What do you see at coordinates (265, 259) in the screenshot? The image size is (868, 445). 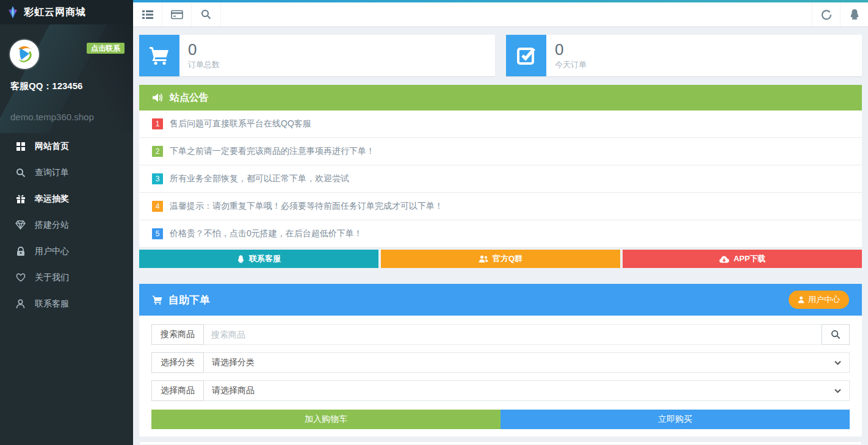 I see `button-label: 联系客服` at bounding box center [265, 259].